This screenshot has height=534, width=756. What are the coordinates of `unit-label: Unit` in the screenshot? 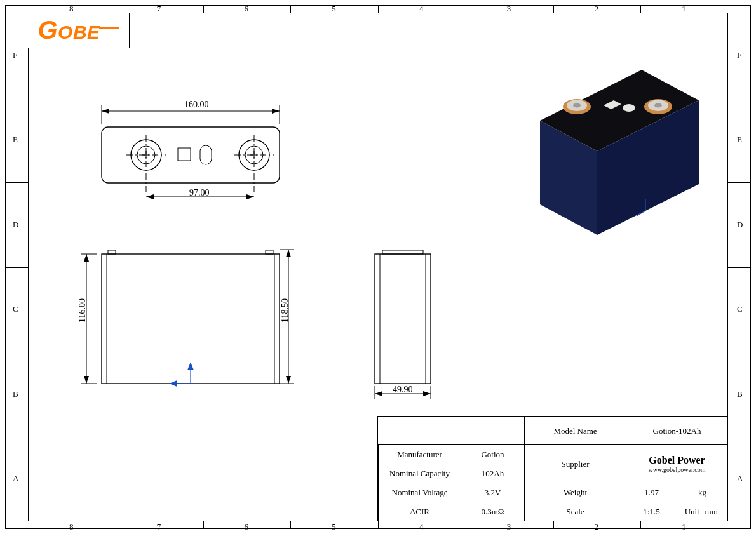 It's located at (692, 512).